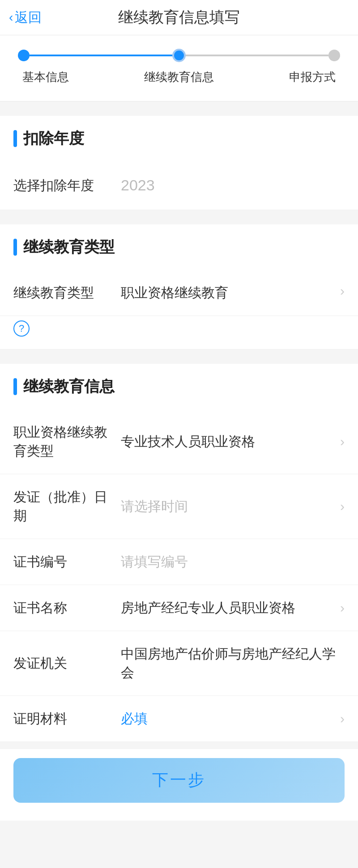  I want to click on education-type-value: 职业资格继续教育, so click(224, 293).